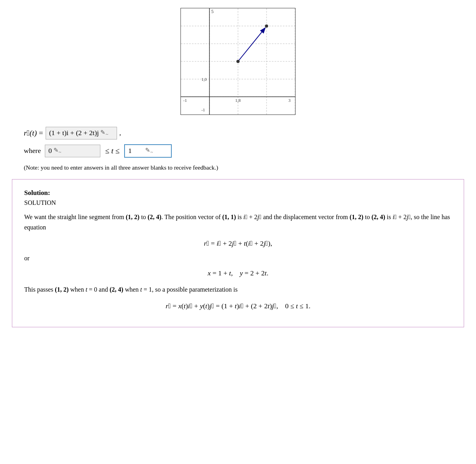 The height and width of the screenshot is (464, 476). What do you see at coordinates (81, 133) in the screenshot?
I see `rt-input: (1 + t)i + (2 + 2t)j ✎~` at bounding box center [81, 133].